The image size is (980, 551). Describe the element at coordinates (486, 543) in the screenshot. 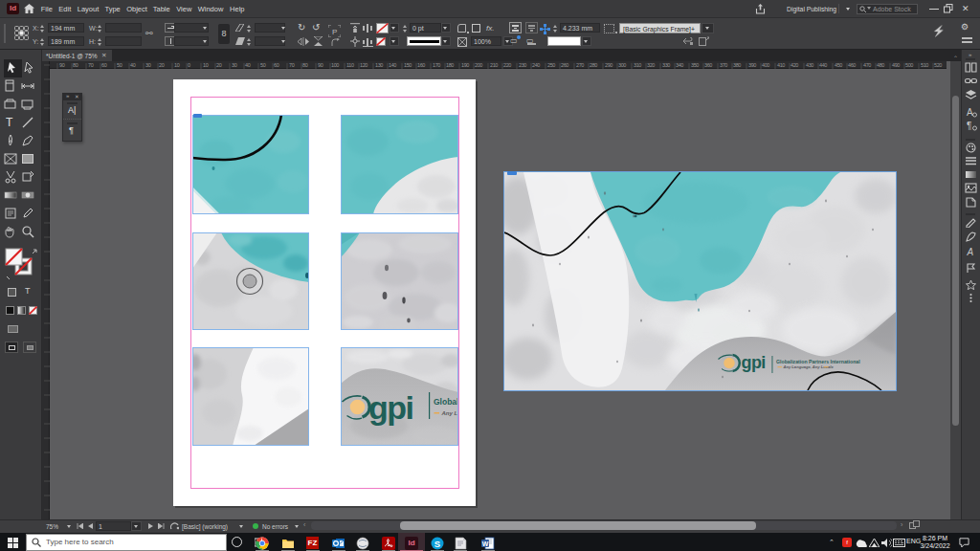

I see `svg-text: W` at that location.